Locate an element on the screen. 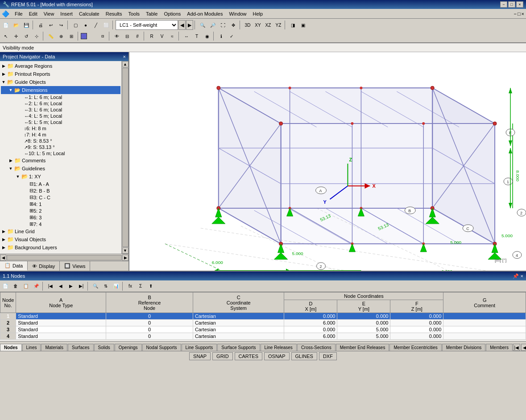 Image resolution: width=526 pixels, height=420 pixels. tree-dim-10: ↔ 10: L: 5 m; Local is located at coordinates (61, 153).